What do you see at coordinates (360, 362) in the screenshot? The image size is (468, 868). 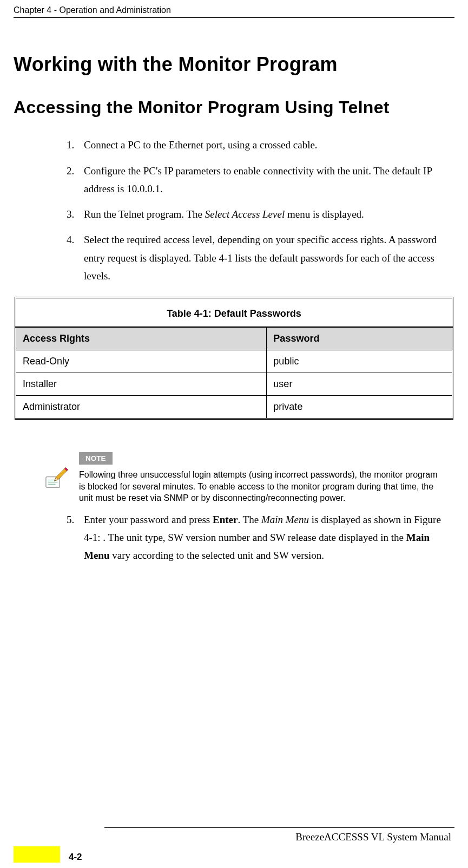 I see `table-cell: public` at bounding box center [360, 362].